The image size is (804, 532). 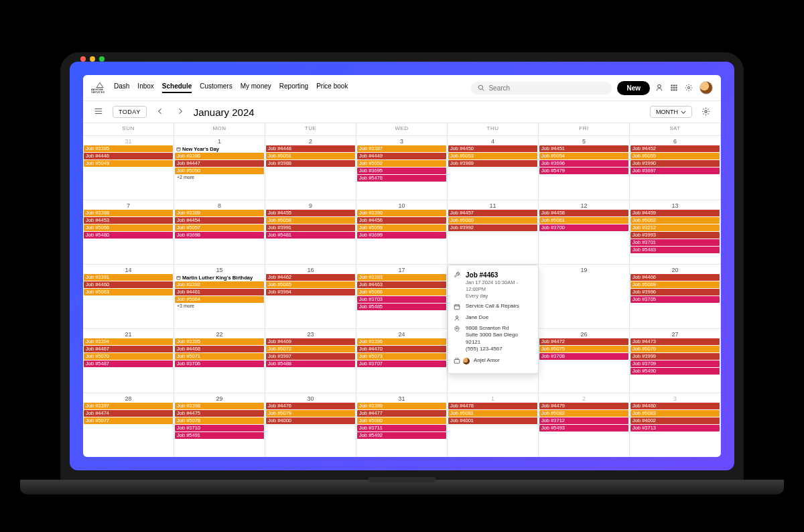 What do you see at coordinates (220, 163) in the screenshot?
I see `job-chip: Job #4447` at bounding box center [220, 163].